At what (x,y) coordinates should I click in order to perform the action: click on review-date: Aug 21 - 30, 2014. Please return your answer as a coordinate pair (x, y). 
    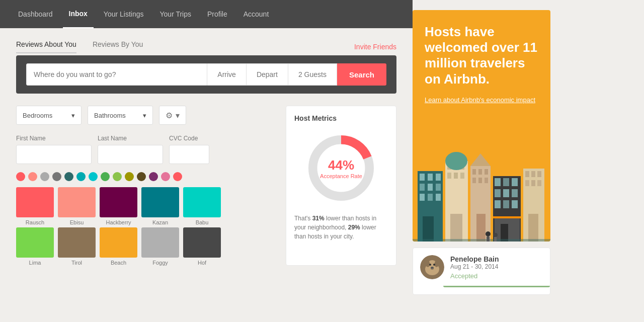
    Looking at the image, I should click on (497, 267).